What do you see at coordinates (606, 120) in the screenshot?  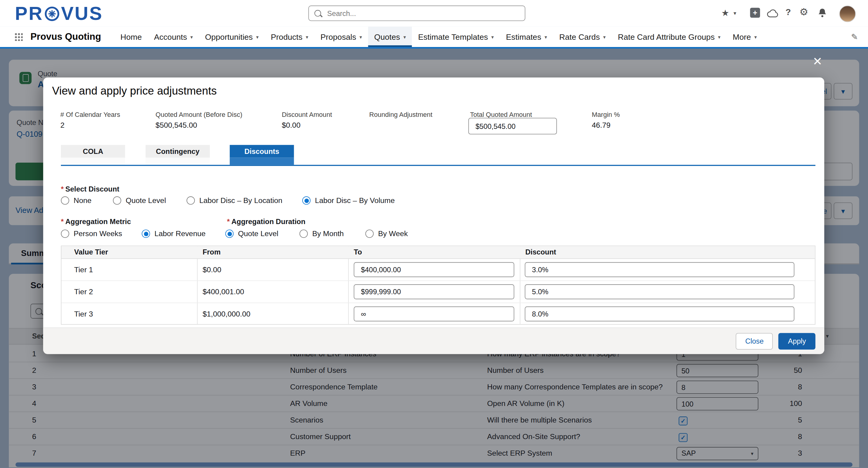 I see `summary-margin: Margin % 46.79` at bounding box center [606, 120].